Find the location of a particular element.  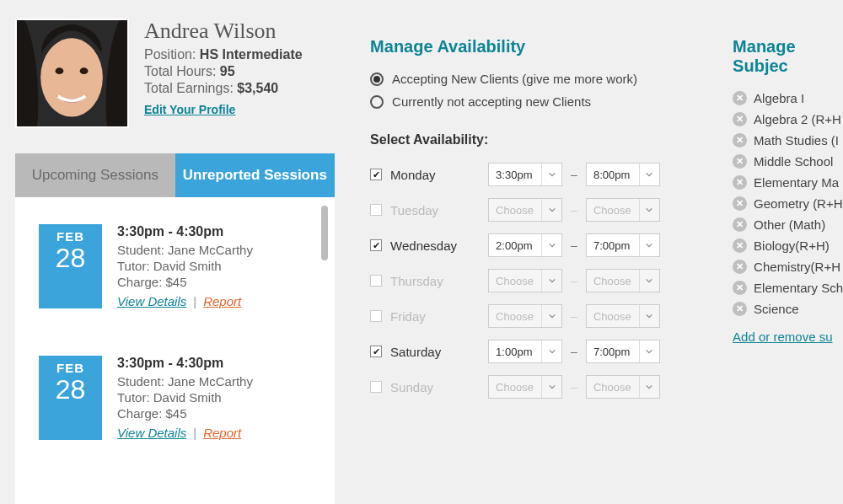

day-label: Saturday is located at coordinates (416, 352).